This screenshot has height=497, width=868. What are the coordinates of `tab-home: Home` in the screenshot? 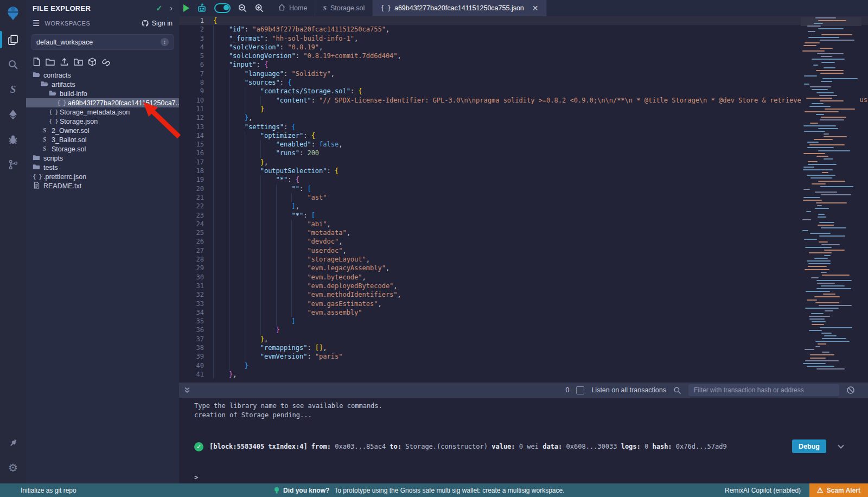 It's located at (293, 8).